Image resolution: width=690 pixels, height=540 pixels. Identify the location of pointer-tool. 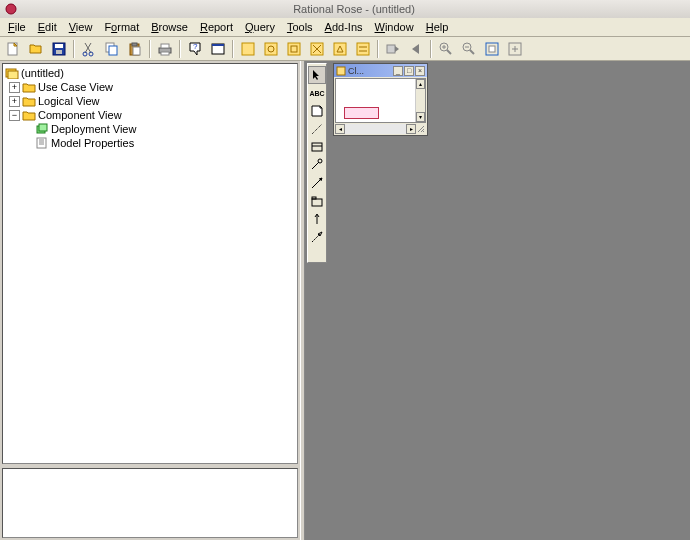
(317, 75).